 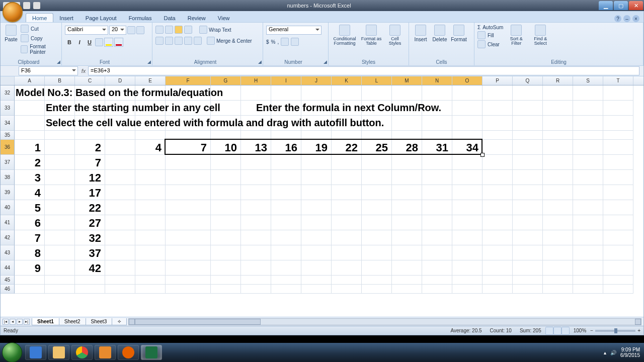 What do you see at coordinates (636, 19) in the screenshot?
I see `app-close-icon: ×` at bounding box center [636, 19].